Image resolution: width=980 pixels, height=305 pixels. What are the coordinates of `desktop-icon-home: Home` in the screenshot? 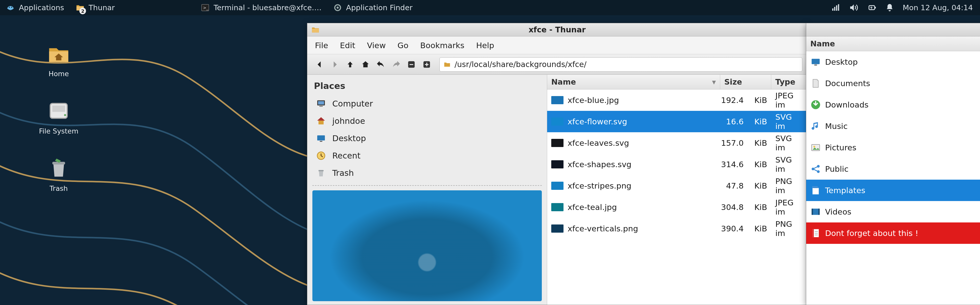 It's located at (59, 59).